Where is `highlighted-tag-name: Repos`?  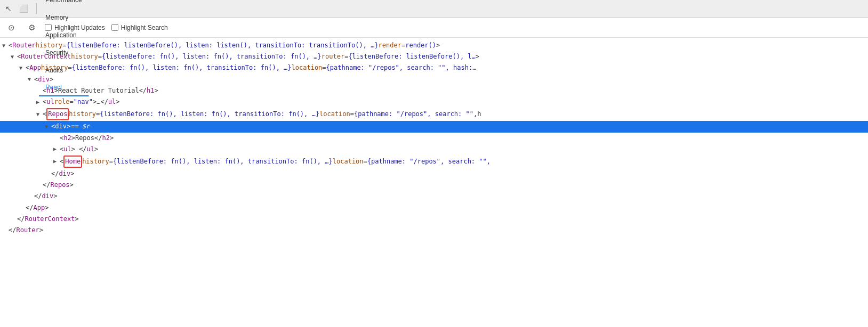 highlighted-tag-name: Repos is located at coordinates (58, 114).